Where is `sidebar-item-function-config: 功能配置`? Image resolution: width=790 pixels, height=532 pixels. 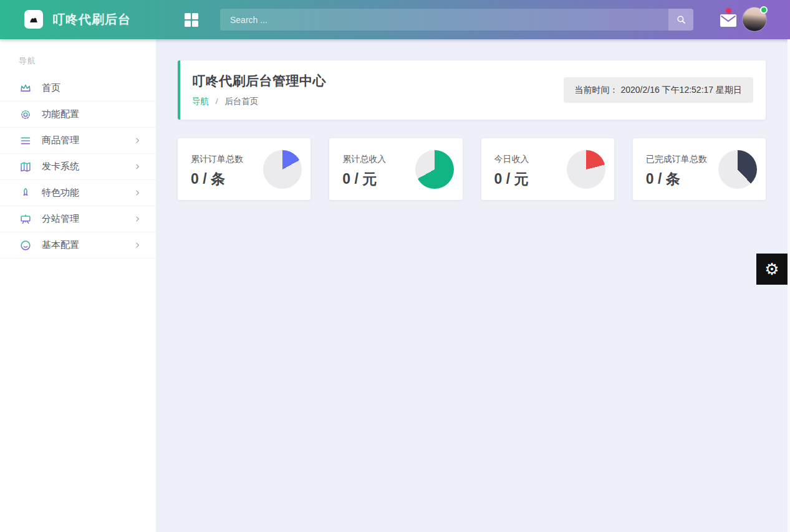
sidebar-item-function-config: 功能配置 is located at coordinates (78, 115).